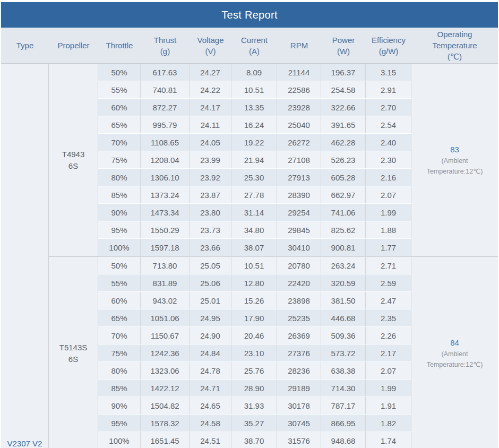 The width and height of the screenshot is (499, 448). I want to click on rpm-cell: 30410, so click(299, 247).